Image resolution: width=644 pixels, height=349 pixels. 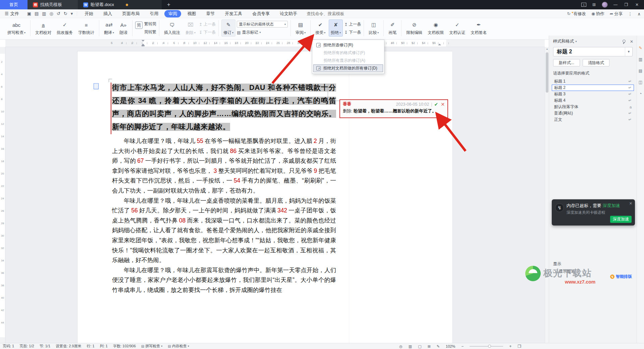 I want to click on toolbox-icon: ◫, so click(x=641, y=82).